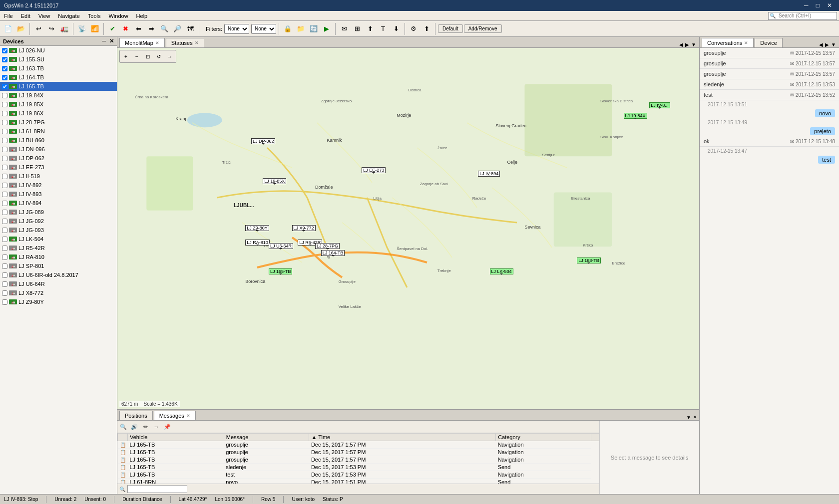 This screenshot has width=839, height=504. I want to click on filter1-select: None, so click(237, 29).